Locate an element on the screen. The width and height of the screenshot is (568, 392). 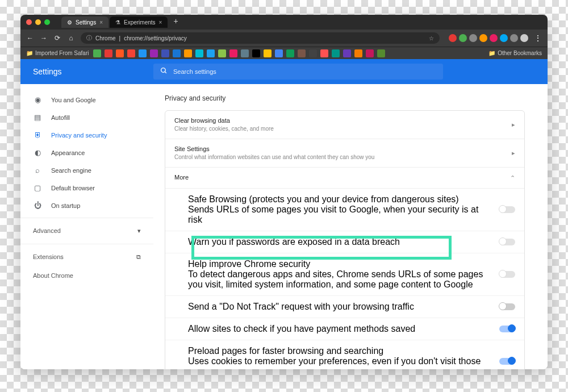
bookmark-folder-other: 📁 Other Bookmarks is located at coordinates (515, 53).